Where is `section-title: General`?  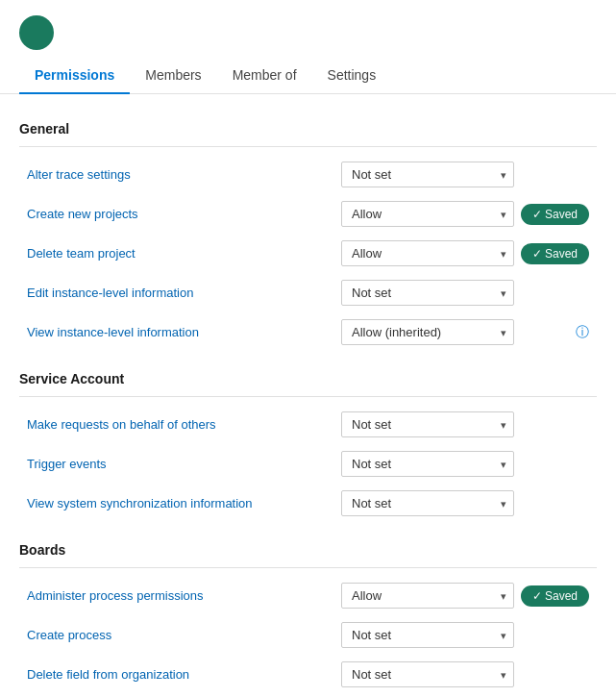 section-title: General is located at coordinates (308, 126).